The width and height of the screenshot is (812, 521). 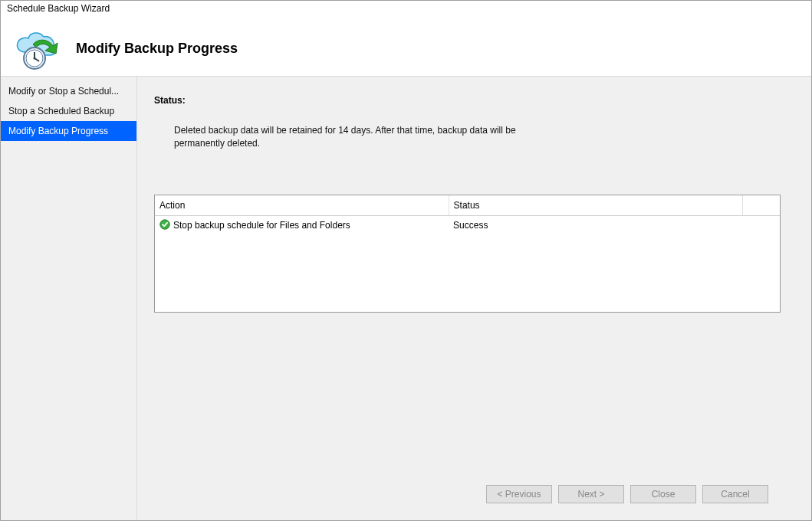 What do you see at coordinates (262, 225) in the screenshot?
I see `action-text: Stop backup schedule for Files and Folde…` at bounding box center [262, 225].